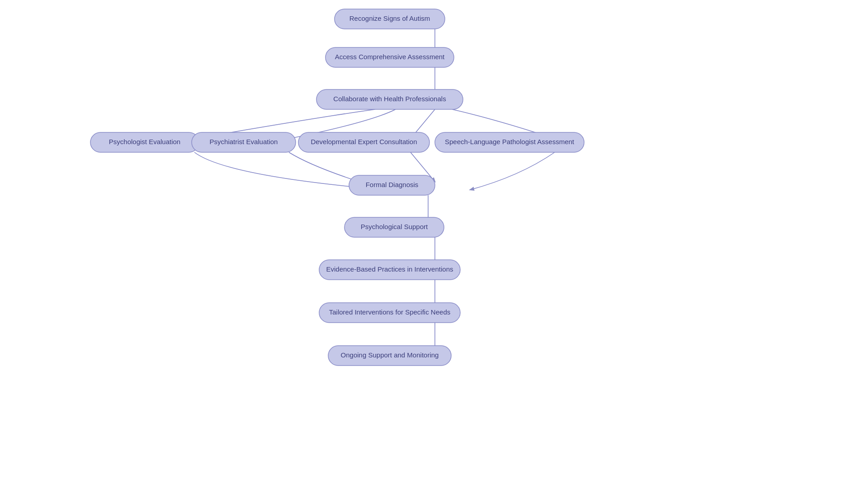 The image size is (868, 488). I want to click on node-recognize-label: Recognize Signs of Autism, so click(390, 18).